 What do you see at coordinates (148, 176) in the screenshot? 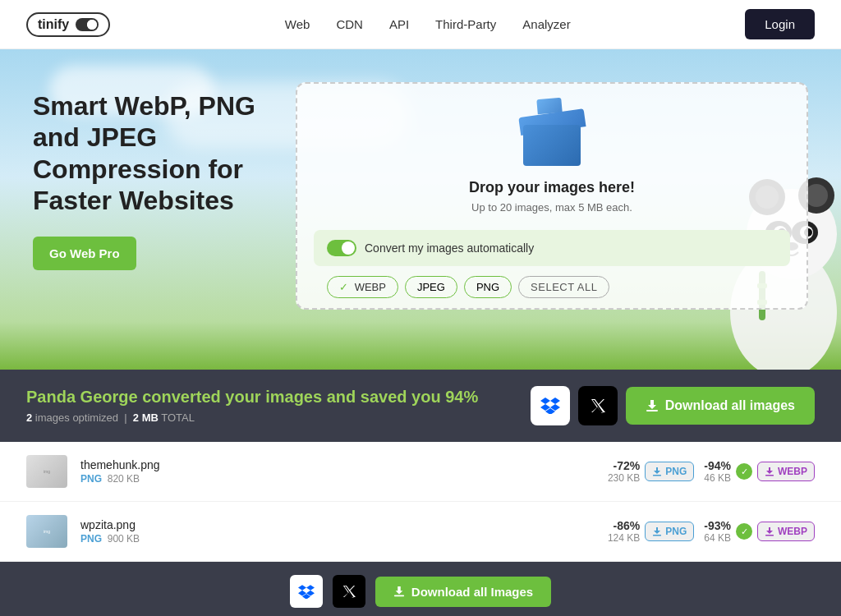
I see `hero-text-block: Smart WebP, PNG and JPEG Compression for…` at bounding box center [148, 176].